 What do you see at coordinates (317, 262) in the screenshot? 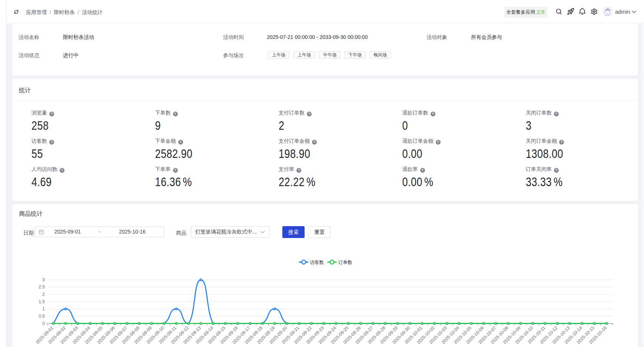
I see `svg-text: 访客数` at bounding box center [317, 262].